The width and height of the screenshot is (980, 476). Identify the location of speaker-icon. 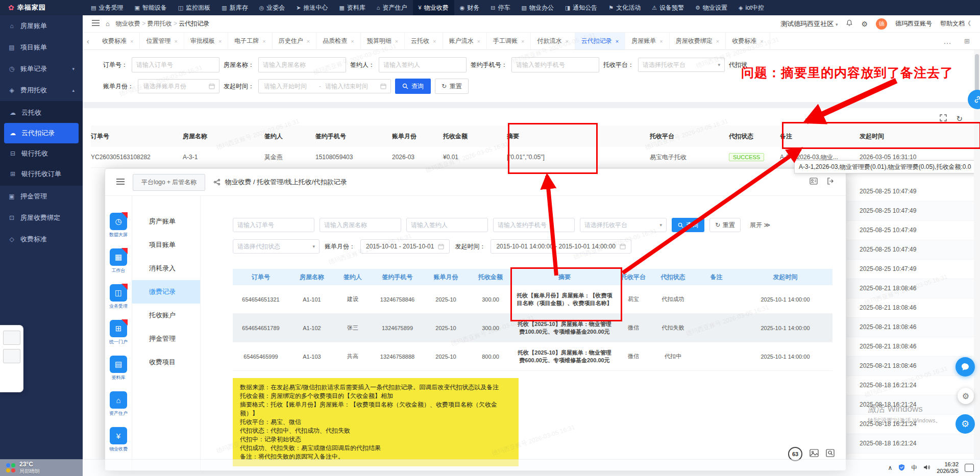
(927, 468).